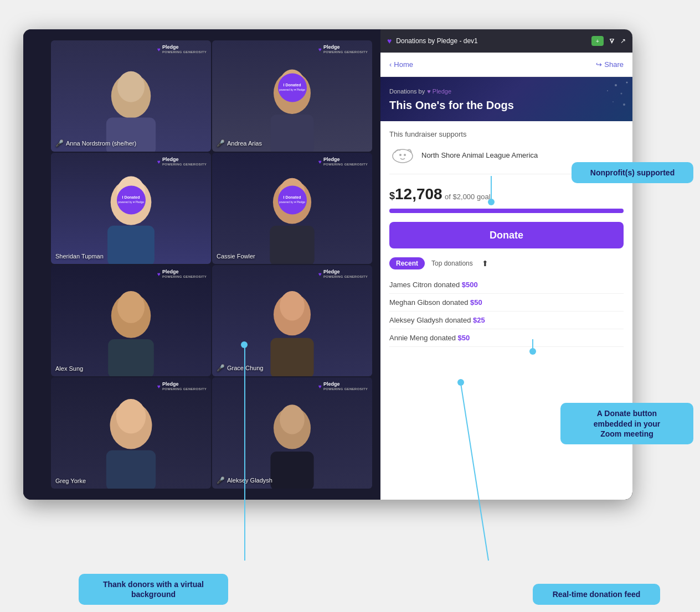 This screenshot has height=612, width=700. What do you see at coordinates (464, 338) in the screenshot?
I see `donation-amount-3: $50` at bounding box center [464, 338].